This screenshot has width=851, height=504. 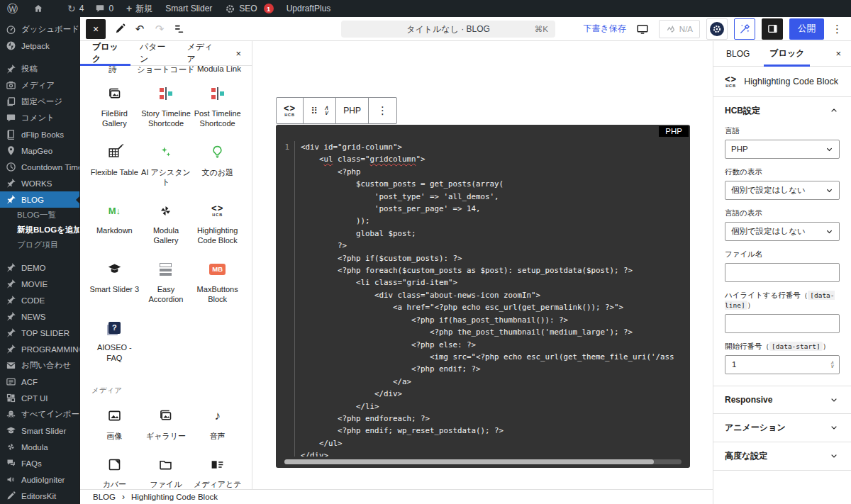 I want to click on preview-button, so click(x=643, y=29).